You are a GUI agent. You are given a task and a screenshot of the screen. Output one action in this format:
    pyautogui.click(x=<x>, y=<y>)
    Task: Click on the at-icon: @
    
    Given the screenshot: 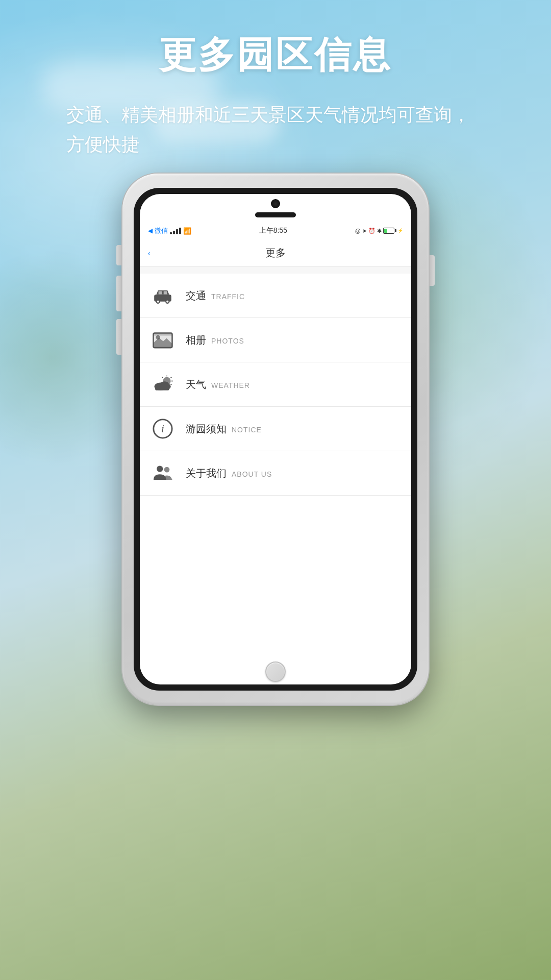 What is the action you would take?
    pyautogui.click(x=358, y=231)
    